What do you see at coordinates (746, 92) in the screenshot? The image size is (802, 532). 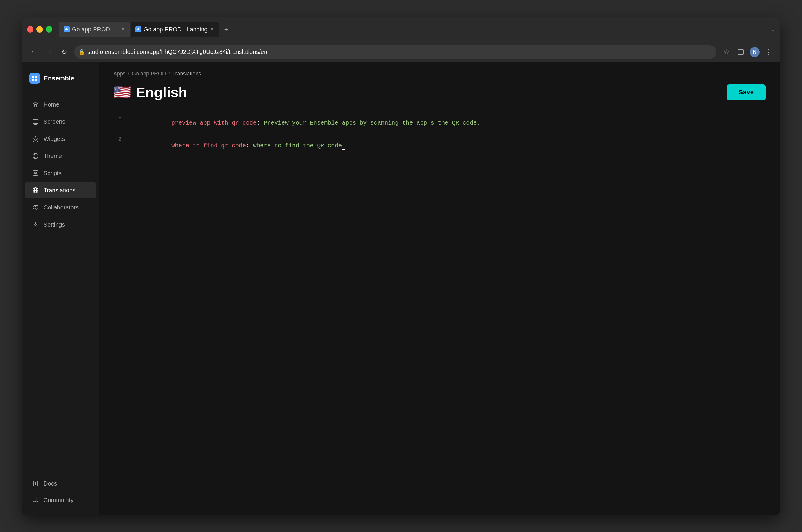 I see `save-button: Save` at bounding box center [746, 92].